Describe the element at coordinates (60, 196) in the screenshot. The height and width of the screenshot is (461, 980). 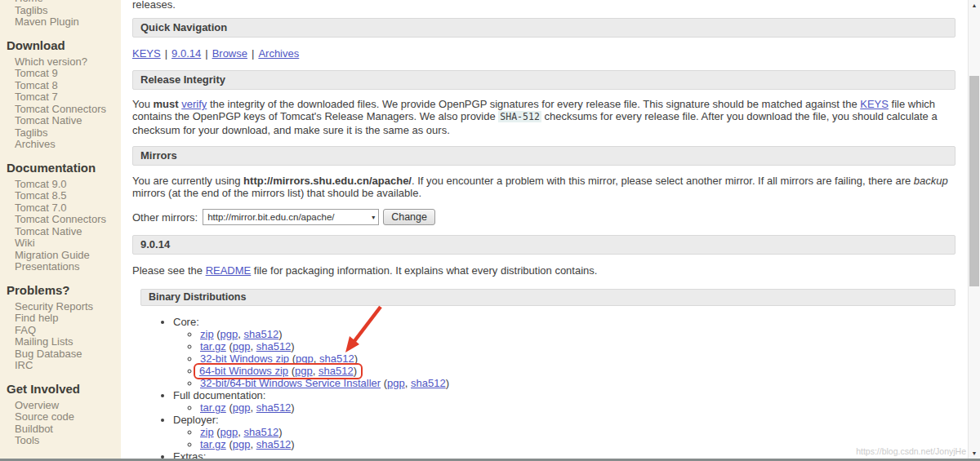
I see `sidebar-item-tomcat-8-5: Tomcat 8.5` at that location.